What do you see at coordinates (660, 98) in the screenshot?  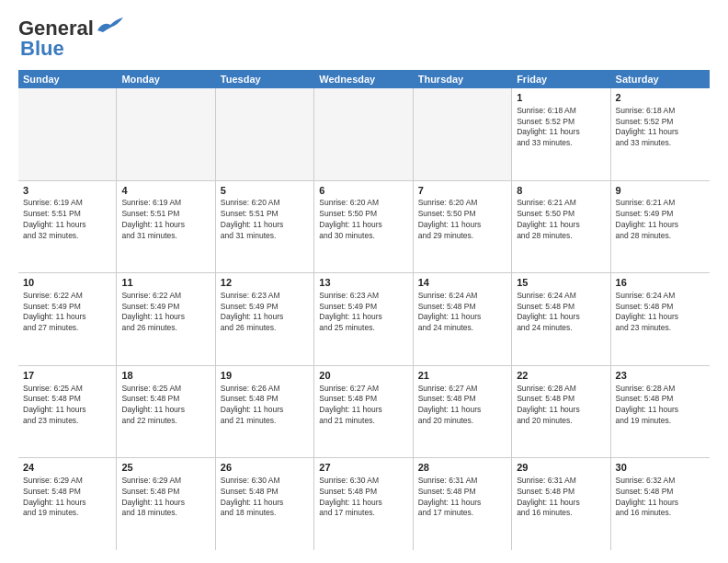 I see `day-number: 2` at bounding box center [660, 98].